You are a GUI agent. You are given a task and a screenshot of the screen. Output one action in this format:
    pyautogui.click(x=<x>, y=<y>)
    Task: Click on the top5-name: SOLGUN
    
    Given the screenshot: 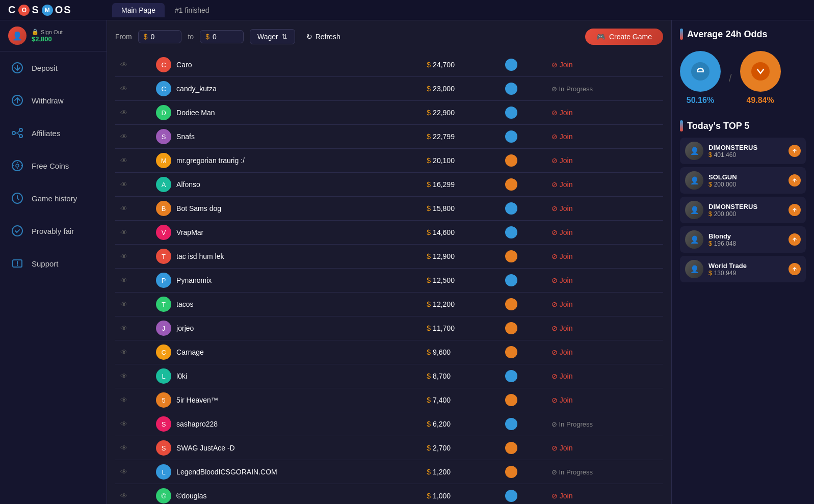 What is the action you would take?
    pyautogui.click(x=746, y=177)
    